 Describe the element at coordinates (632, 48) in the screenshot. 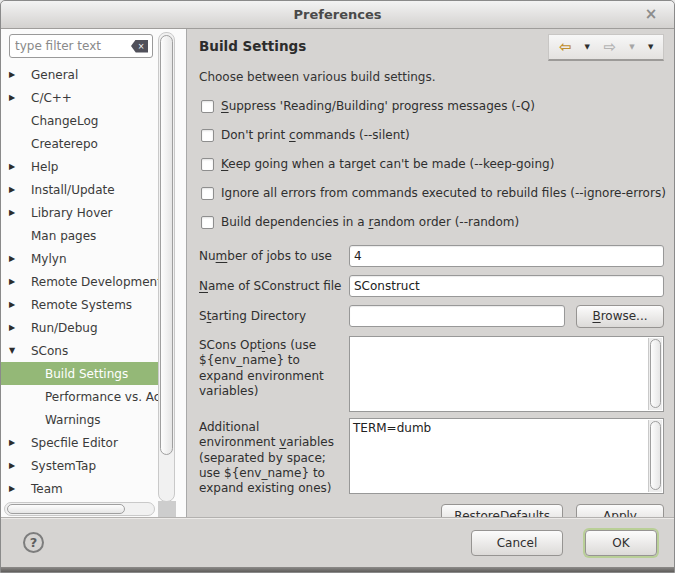

I see `forward-history-dropdown-icon: ▼` at that location.